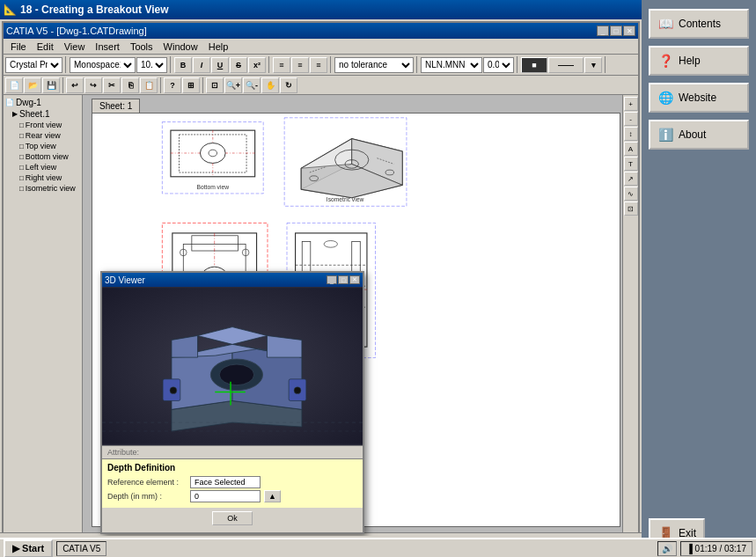  Describe the element at coordinates (273, 496) in the screenshot. I see `depth-increment-button: ▲` at that location.